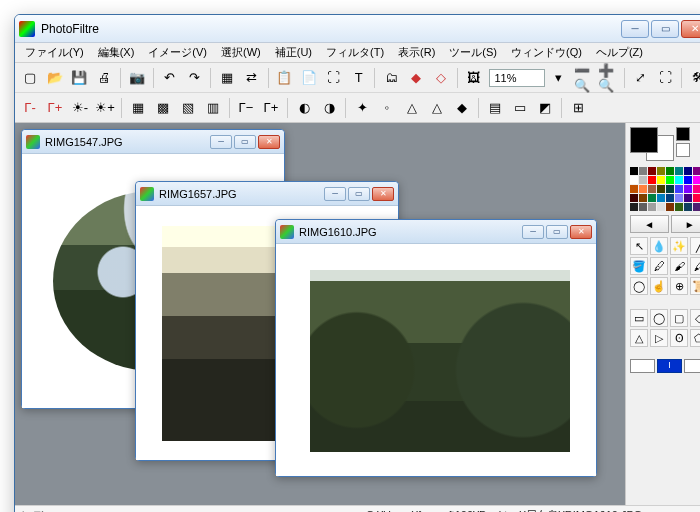 Image resolution: width=700 pixels, height=512 pixels. What do you see at coordinates (355, 52) in the screenshot?
I see `menu-filter: フィルタ(T)` at bounding box center [355, 52].